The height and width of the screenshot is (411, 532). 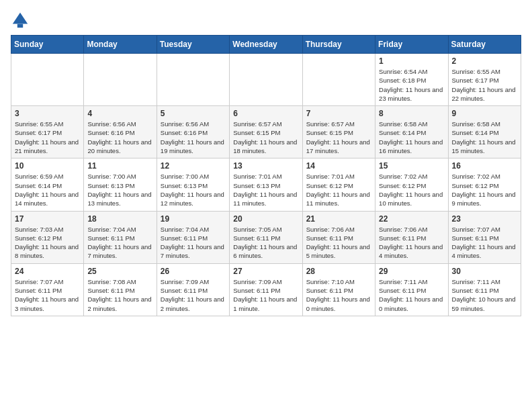 I want to click on calendar-header-thursday: Thursday, so click(x=339, y=44).